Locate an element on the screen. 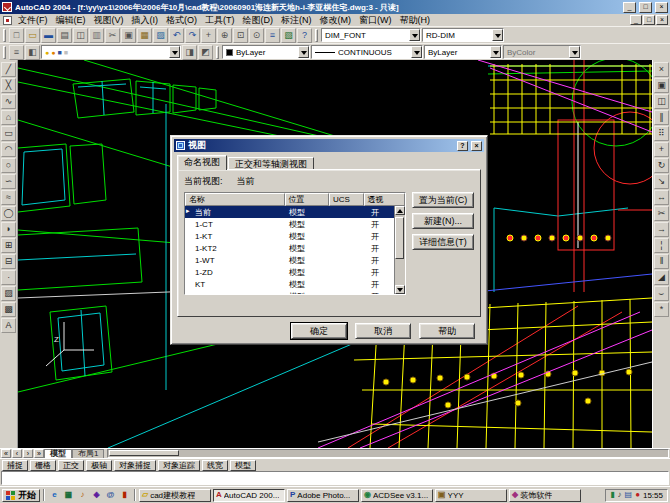 The height and width of the screenshot is (503, 670). layer-states-button: ◧ is located at coordinates (32, 52).